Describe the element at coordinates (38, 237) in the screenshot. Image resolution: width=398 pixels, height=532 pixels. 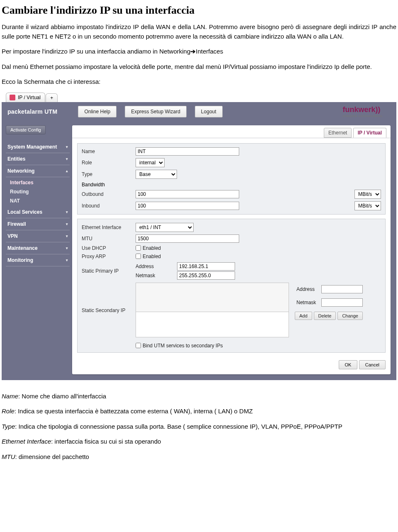
I see `sidebar-item-vpn: VPN▾` at that location.